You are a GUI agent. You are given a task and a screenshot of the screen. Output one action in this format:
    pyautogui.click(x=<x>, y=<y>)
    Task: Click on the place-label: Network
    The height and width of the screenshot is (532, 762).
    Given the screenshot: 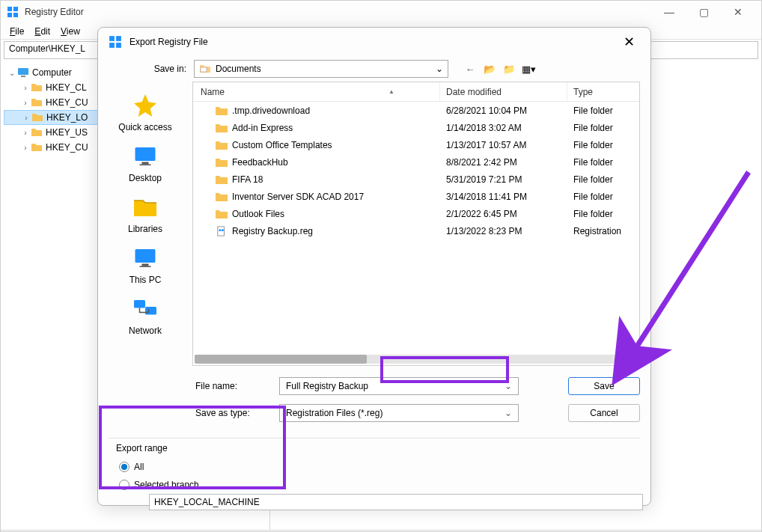 What is the action you would take?
    pyautogui.click(x=145, y=331)
    